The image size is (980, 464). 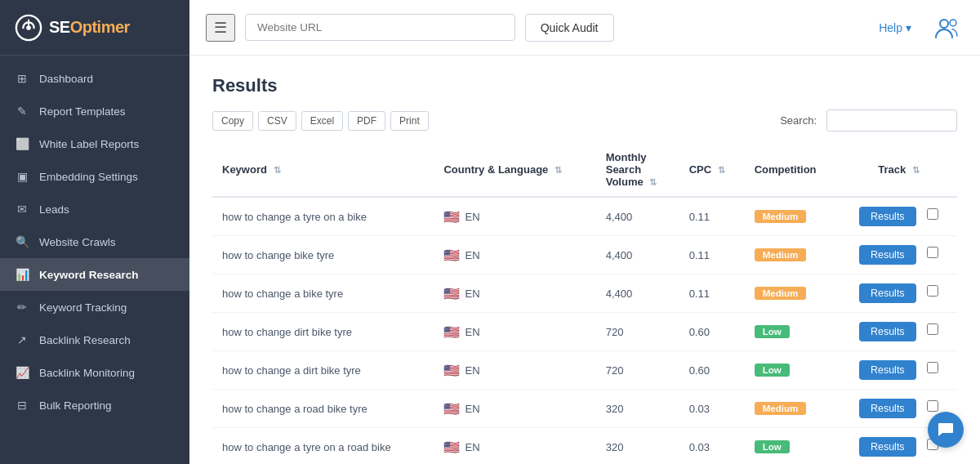 What do you see at coordinates (585, 86) in the screenshot?
I see `page-title: Results` at bounding box center [585, 86].